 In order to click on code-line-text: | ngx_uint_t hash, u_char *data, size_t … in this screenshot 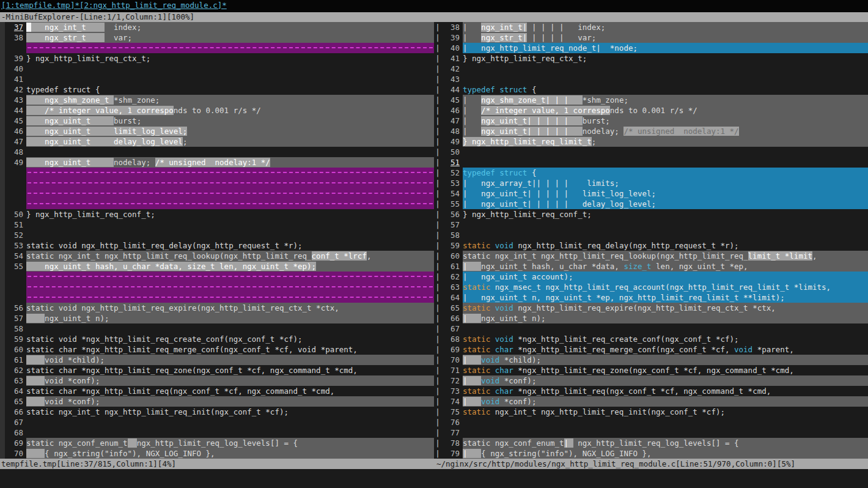, I will do `click(665, 267)`.